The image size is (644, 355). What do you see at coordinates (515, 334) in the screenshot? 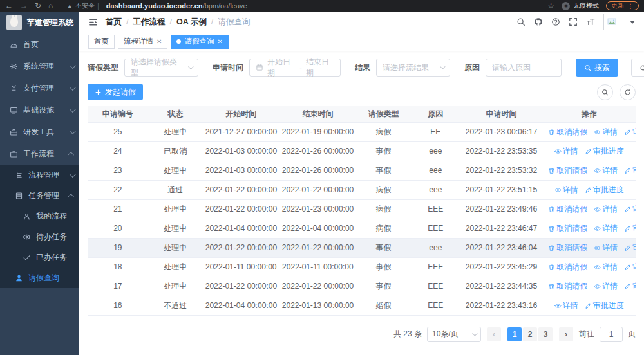
I see `page-number-button: 1` at bounding box center [515, 334].